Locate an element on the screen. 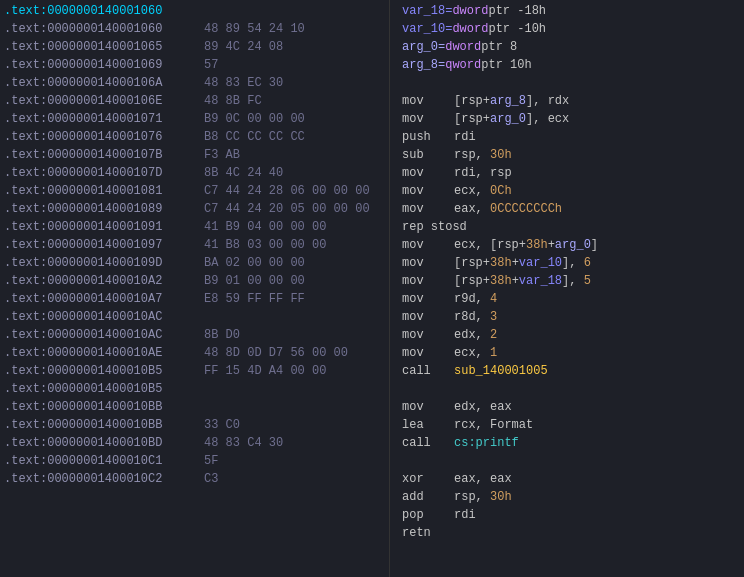 The height and width of the screenshot is (577, 744). left-line: .text:000000014000107BF3 AB is located at coordinates (194, 155).